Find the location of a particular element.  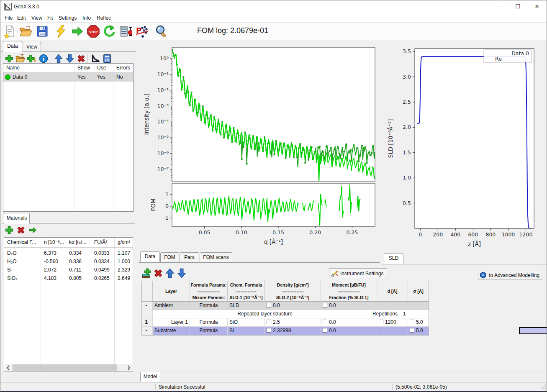

svg-text: 400 is located at coordinates (455, 234).